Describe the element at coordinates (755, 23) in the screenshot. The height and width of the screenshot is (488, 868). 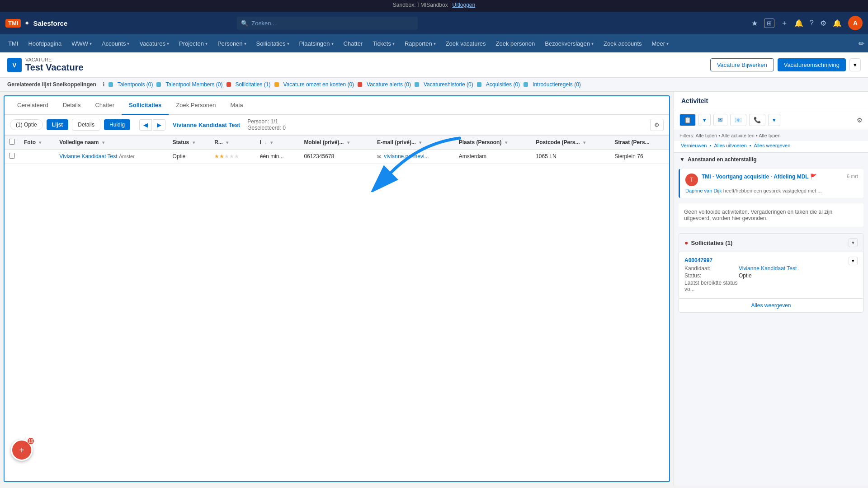
I see `favorites-icon: ★` at that location.